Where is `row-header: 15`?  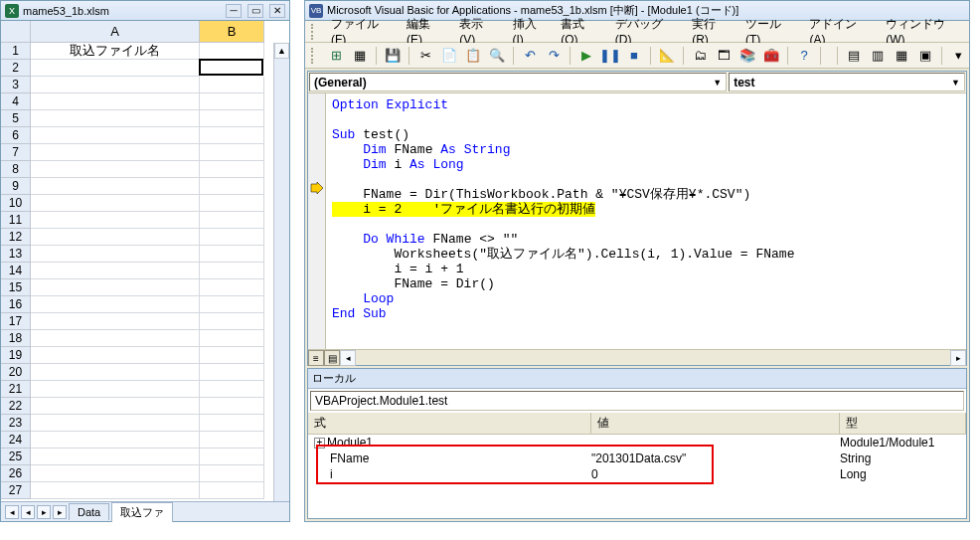 row-header: 15 is located at coordinates (16, 288).